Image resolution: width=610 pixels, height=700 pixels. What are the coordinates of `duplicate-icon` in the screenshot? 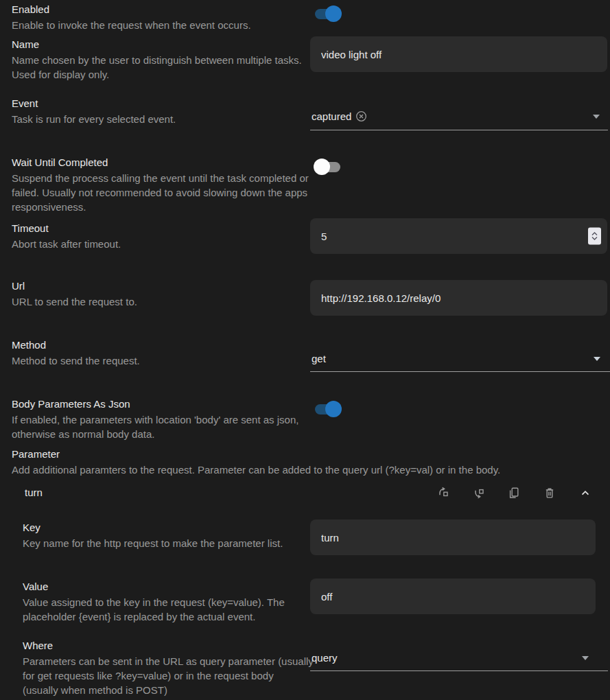 It's located at (514, 493).